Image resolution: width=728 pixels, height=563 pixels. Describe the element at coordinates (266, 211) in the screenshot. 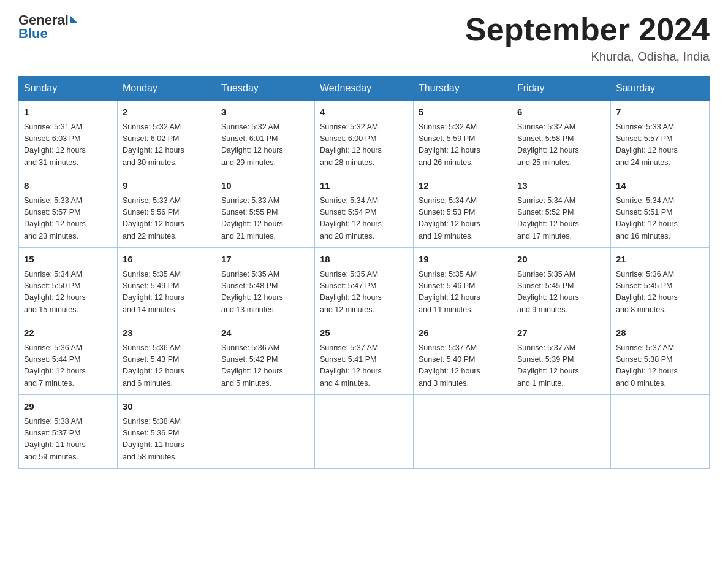

I see `calendar-cell: 10Sunrise: 5:33 AMSunset: 5:55 PMDayligh…` at that location.